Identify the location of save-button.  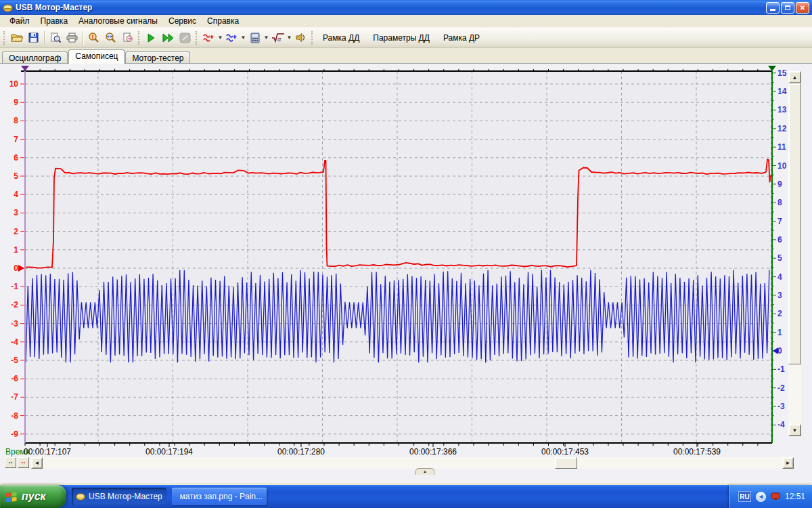
(34, 38).